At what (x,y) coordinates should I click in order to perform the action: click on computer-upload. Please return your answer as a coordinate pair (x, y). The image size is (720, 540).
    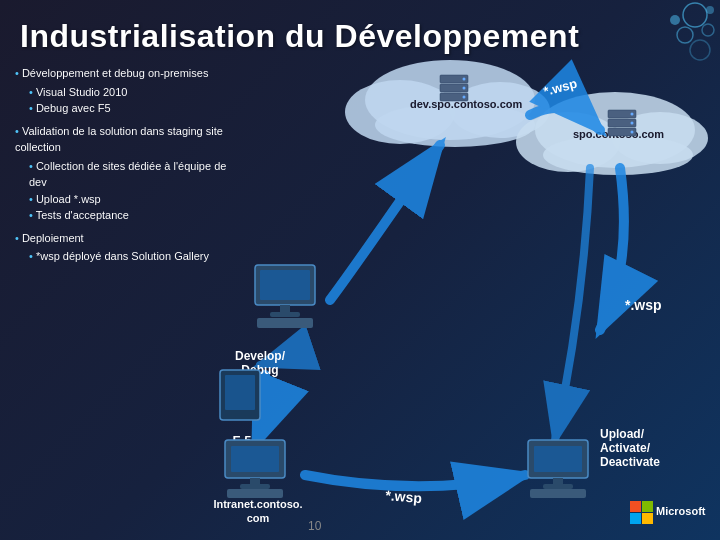
    Looking at the image, I should click on (558, 469).